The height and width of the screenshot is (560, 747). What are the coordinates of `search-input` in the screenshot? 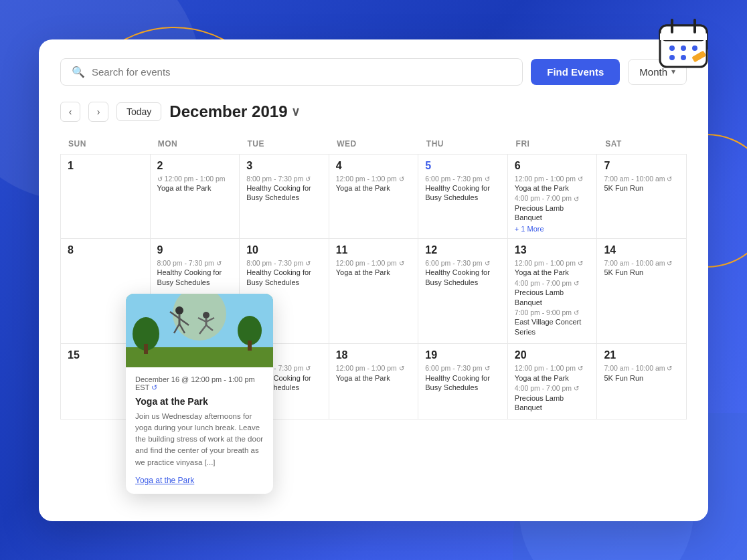 It's located at (301, 72).